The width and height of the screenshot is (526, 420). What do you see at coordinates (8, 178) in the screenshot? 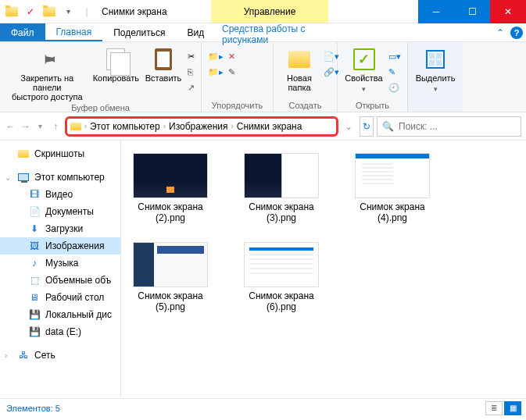
I see `expand-icon: ⌄` at bounding box center [8, 178].